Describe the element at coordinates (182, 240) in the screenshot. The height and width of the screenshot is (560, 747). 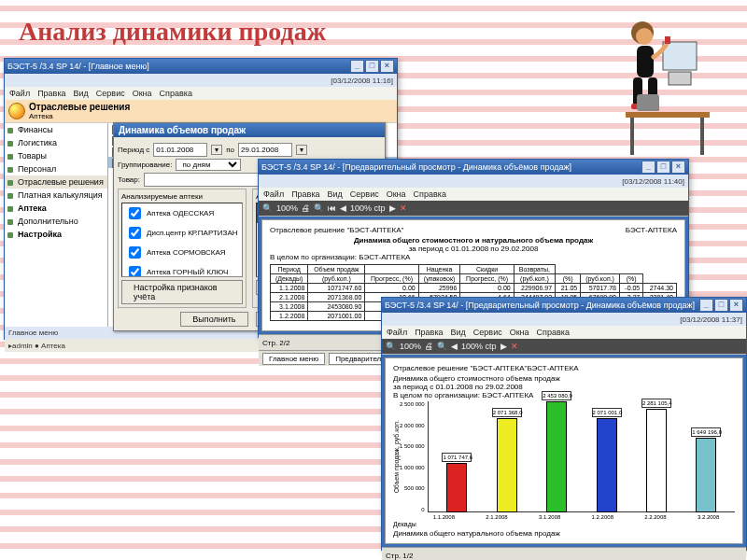
I see `pharmacies-list: Аптека ОДЕССКАЯДисп.центр КР.ПАРТИЗАНАпт…` at that location.